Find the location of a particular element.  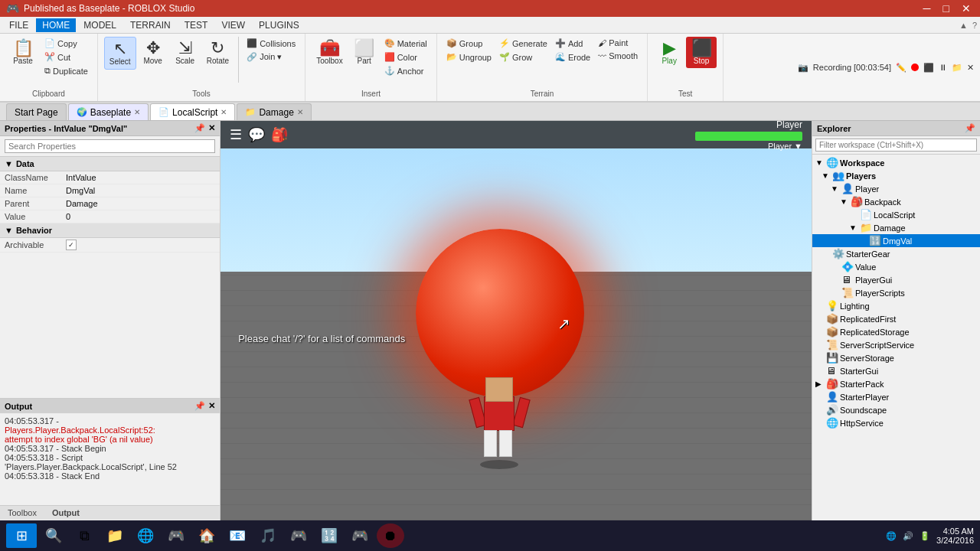

data-section-header: ▼ Data is located at coordinates (110, 164).